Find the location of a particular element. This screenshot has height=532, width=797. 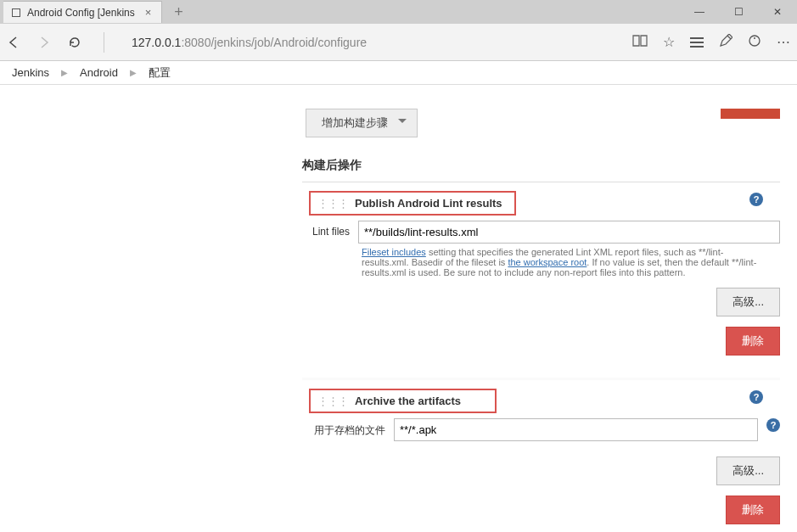

notes-icon is located at coordinates (726, 42).